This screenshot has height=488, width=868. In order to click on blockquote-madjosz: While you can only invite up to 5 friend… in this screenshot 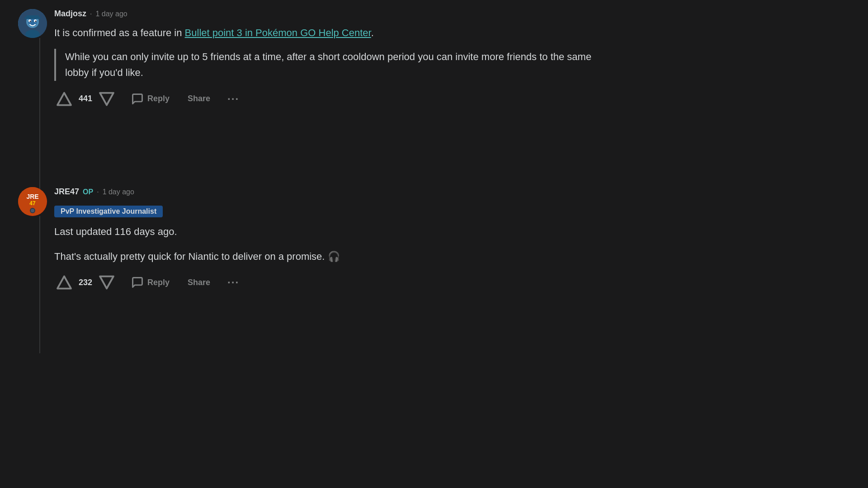, I will do `click(335, 65)`.